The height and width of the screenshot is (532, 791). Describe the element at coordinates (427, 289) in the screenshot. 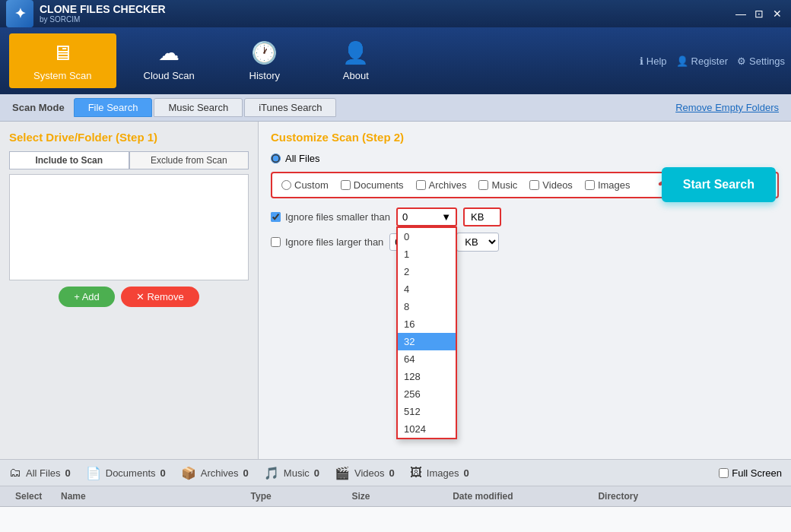

I see `dropdown-option-4: 4` at that location.